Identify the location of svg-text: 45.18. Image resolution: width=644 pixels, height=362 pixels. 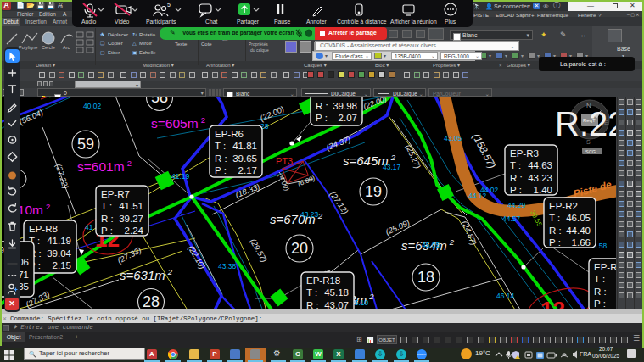
(336, 292).